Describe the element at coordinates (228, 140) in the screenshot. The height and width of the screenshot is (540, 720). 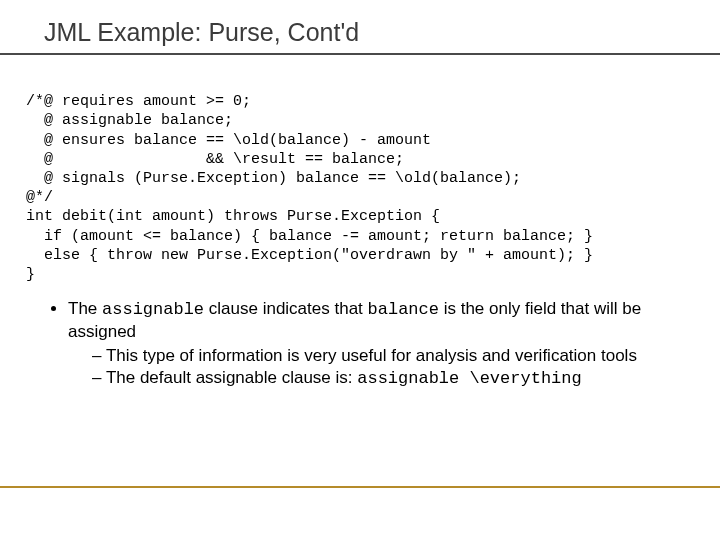
I see `code-line: @ ensures balance == \old(balance) - amo…` at that location.